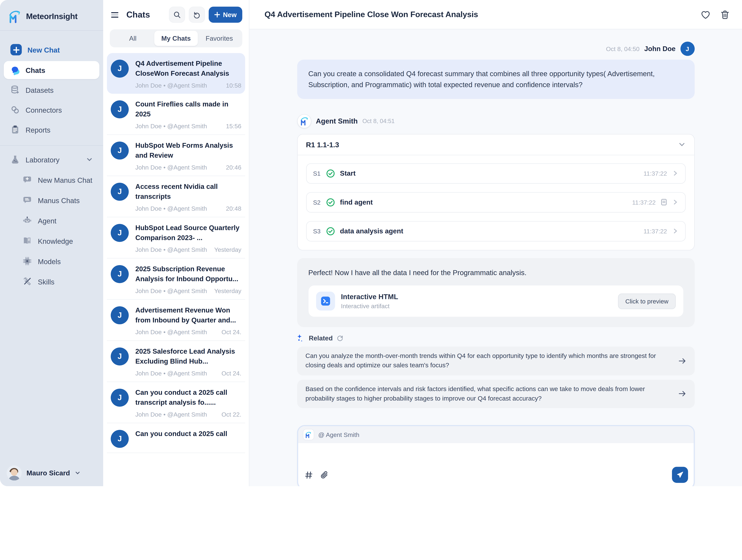 Image resolution: width=742 pixels, height=560 pixels. What do you see at coordinates (490, 173) in the screenshot?
I see `step-label: Start` at bounding box center [490, 173].